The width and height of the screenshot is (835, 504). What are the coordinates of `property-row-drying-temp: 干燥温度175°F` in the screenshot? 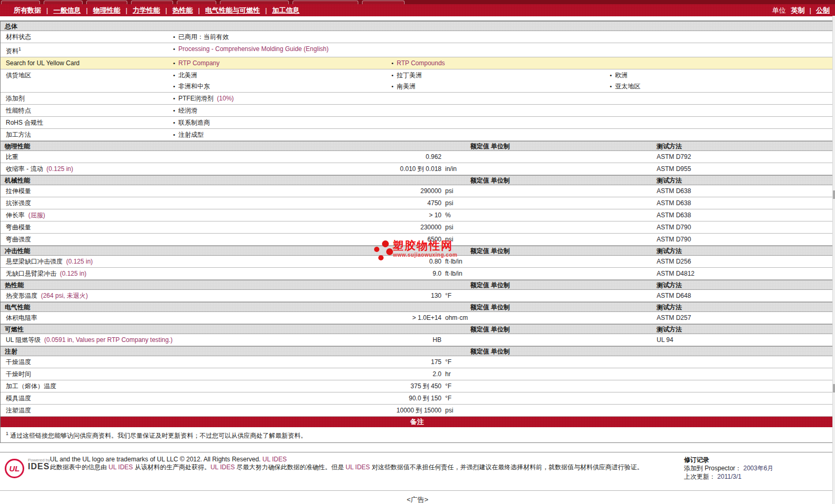 It's located at (417, 362).